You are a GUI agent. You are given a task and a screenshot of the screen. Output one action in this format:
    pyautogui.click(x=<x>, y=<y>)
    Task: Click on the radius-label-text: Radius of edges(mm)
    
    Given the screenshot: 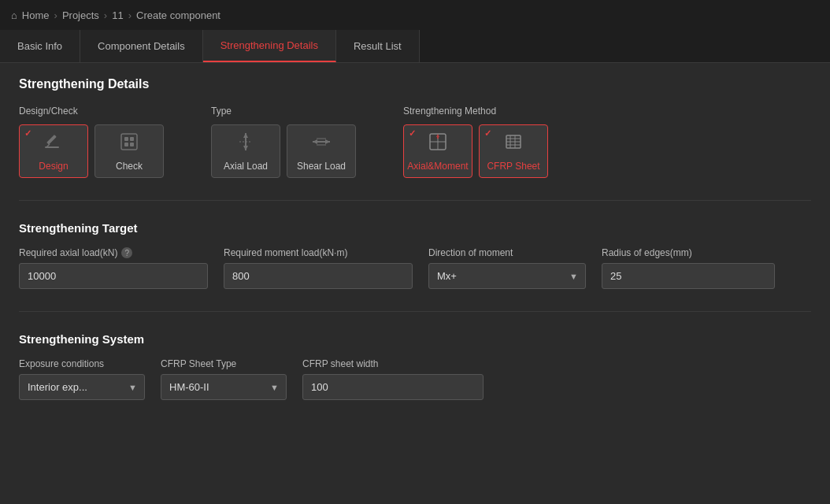 What is the action you would take?
    pyautogui.click(x=647, y=253)
    